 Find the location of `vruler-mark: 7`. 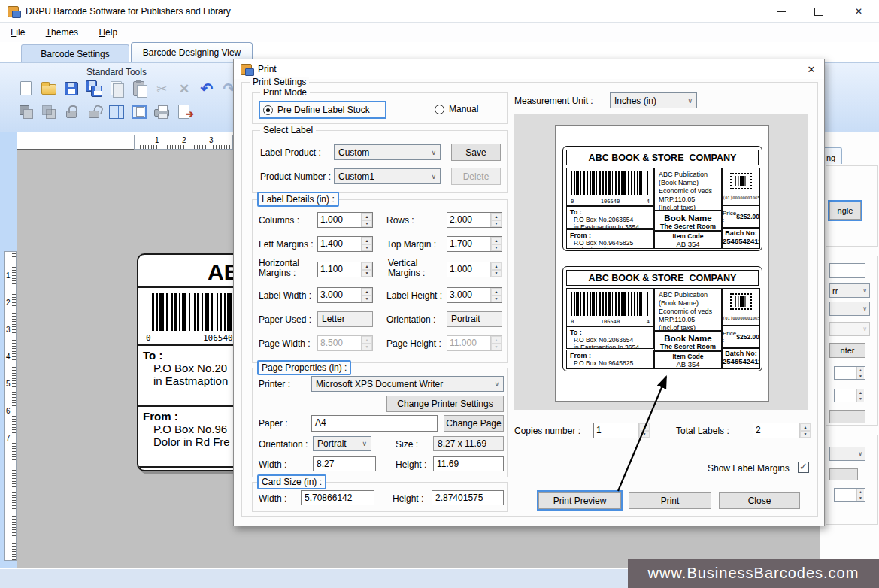

vruler-mark: 7 is located at coordinates (8, 438).